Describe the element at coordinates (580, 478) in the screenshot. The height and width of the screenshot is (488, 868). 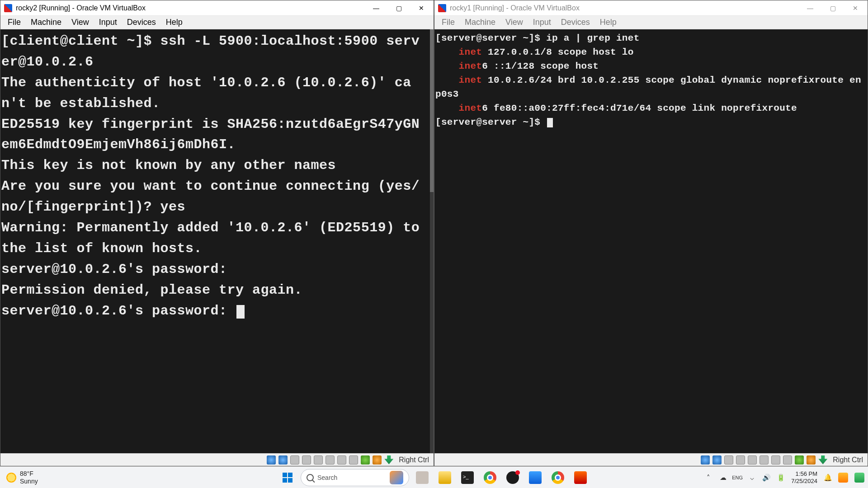
I see `image-app-icon` at that location.